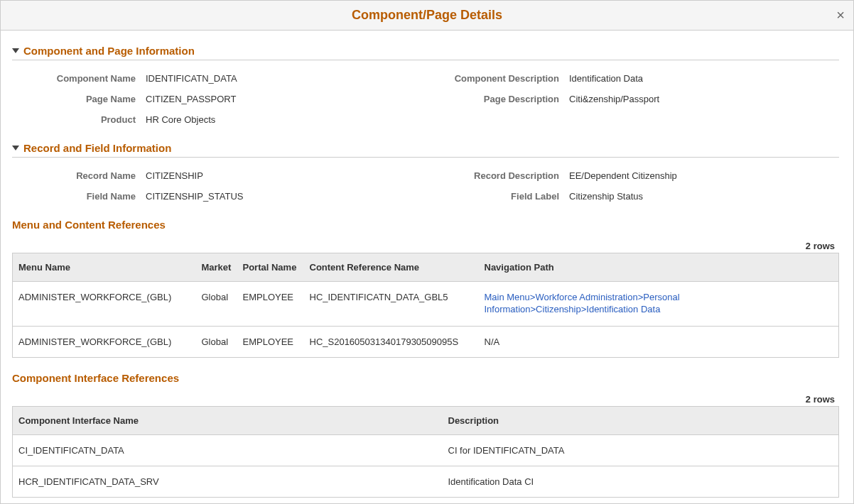 The height and width of the screenshot is (504, 854). Describe the element at coordinates (271, 268) in the screenshot. I see `col-portal-name: Portal Name` at that location.